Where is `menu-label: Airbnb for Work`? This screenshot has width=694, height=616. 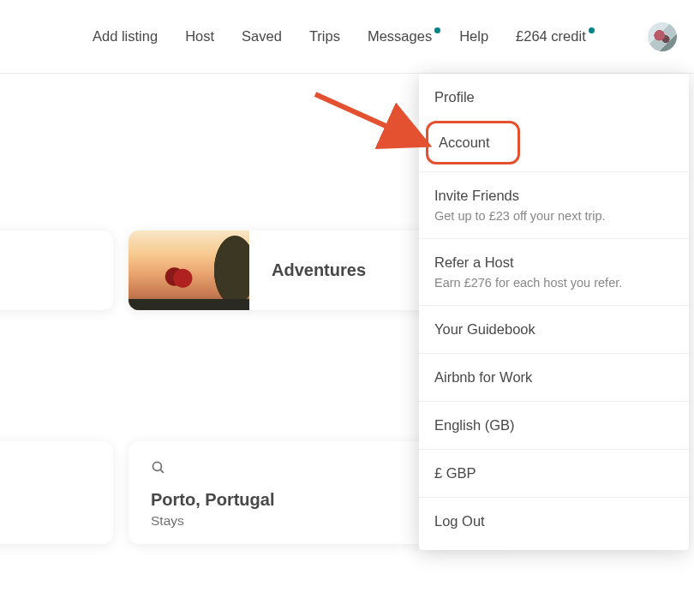 menu-label: Airbnb for Work is located at coordinates (553, 377).